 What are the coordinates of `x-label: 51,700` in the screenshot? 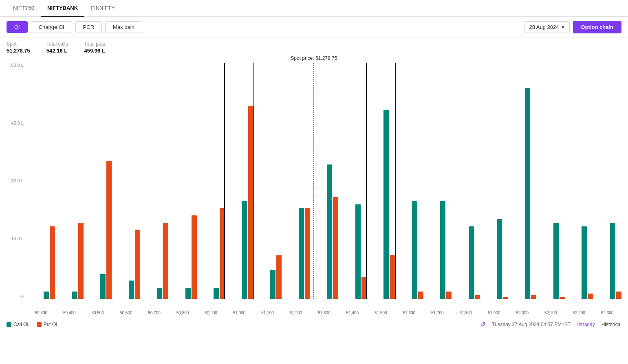 It's located at (438, 312).